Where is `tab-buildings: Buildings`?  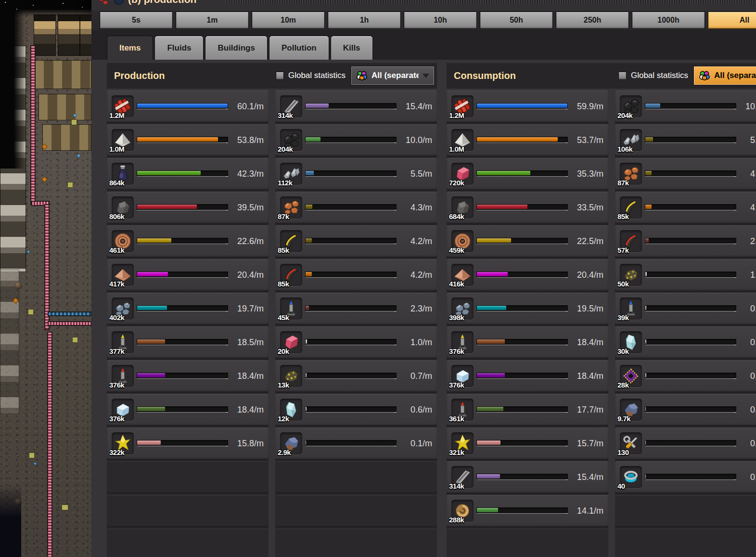
tab-buildings: Buildings is located at coordinates (236, 48).